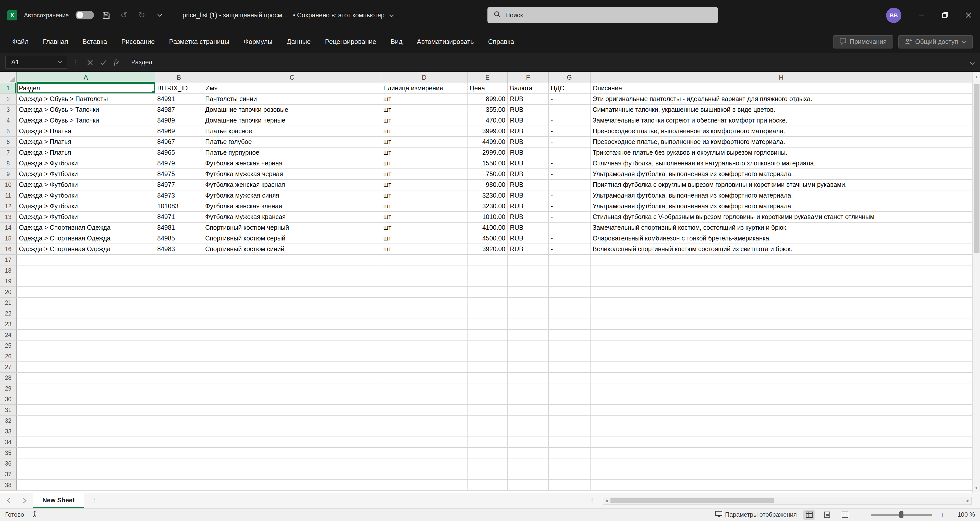  I want to click on zoom-out-button: −, so click(861, 515).